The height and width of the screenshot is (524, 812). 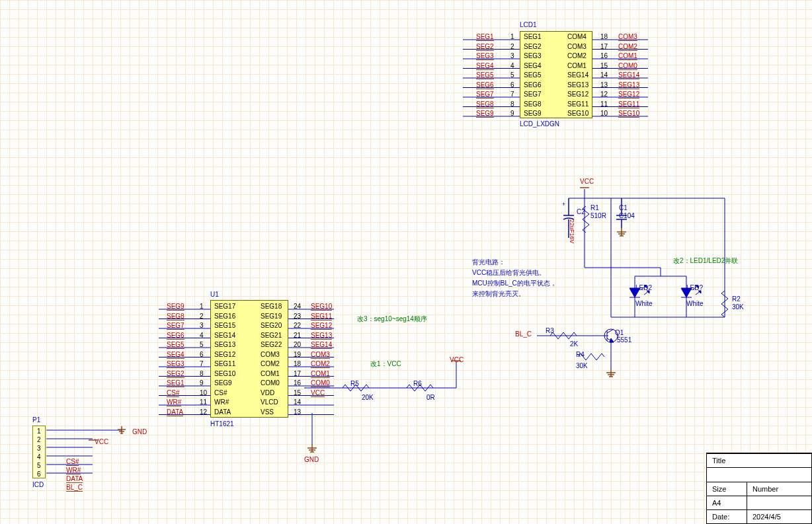 I want to click on u1-right-net-5: COM3, so click(x=320, y=355).